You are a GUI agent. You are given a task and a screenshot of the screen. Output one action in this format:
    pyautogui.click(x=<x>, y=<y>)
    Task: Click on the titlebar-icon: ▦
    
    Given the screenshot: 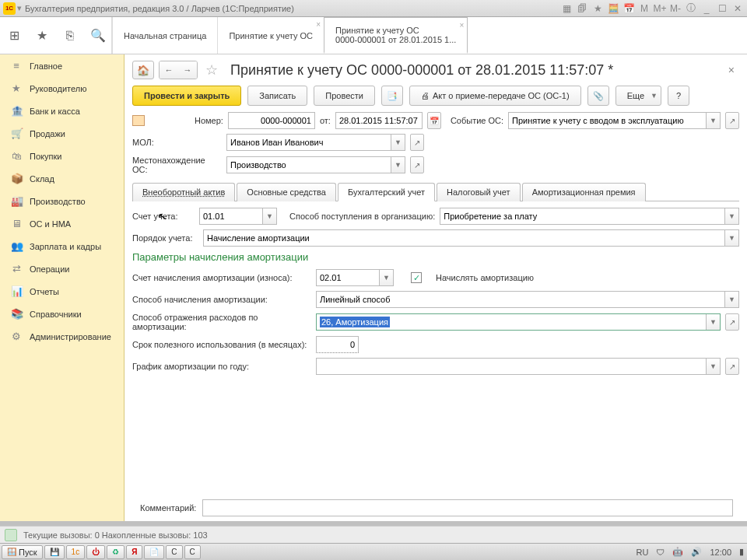 What is the action you would take?
    pyautogui.click(x=566, y=9)
    